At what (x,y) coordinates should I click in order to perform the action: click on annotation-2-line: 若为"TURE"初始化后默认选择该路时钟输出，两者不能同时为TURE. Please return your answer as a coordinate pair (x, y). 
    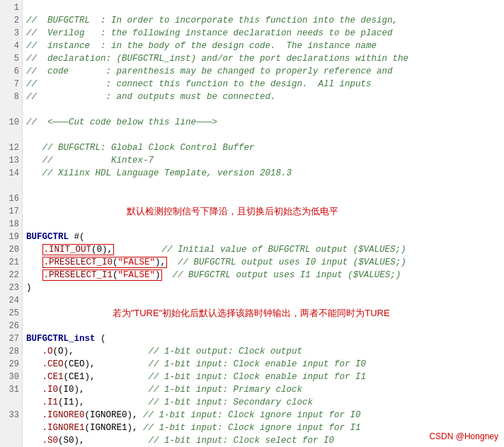
    Looking at the image, I should click on (263, 313).